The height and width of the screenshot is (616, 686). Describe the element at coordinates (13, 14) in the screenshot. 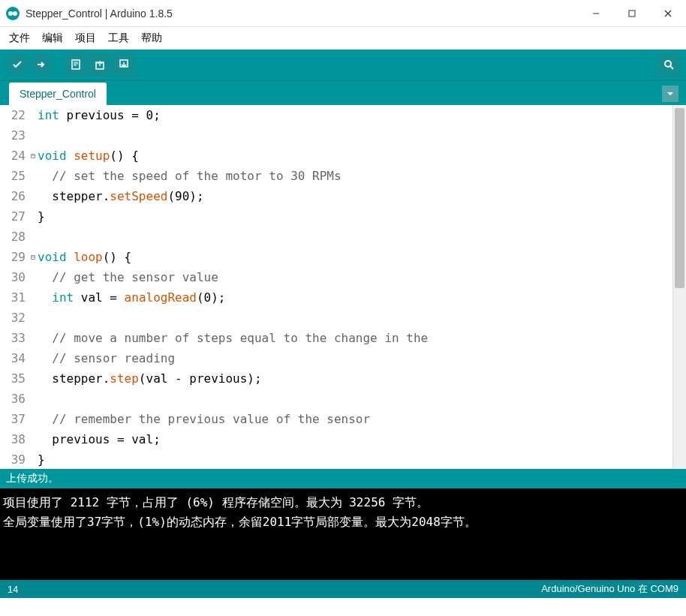

I see `arduino-icon` at that location.